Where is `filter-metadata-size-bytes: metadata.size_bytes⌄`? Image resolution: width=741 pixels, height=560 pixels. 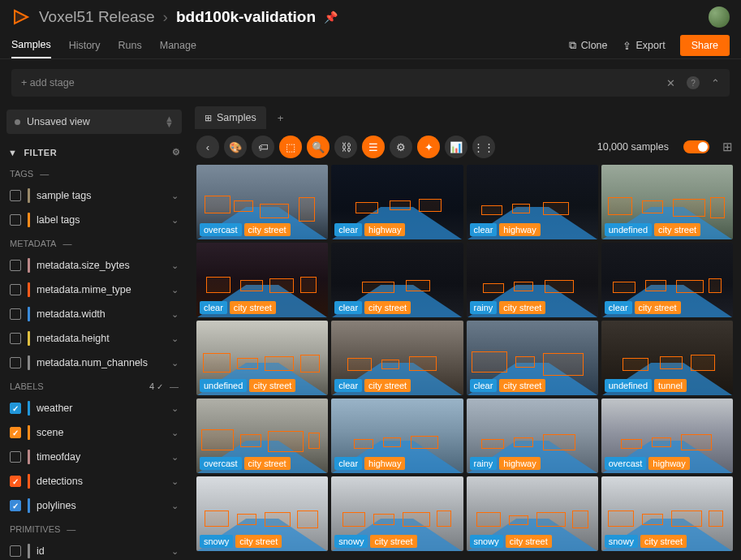 filter-metadata-size-bytes: metadata.size_bytes⌄ is located at coordinates (94, 265).